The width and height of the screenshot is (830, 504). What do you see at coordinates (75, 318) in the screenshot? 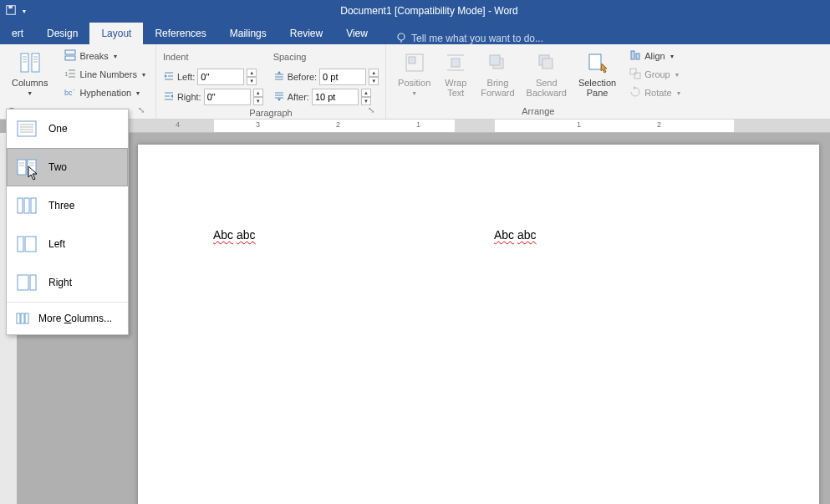
I see `more-columns-label: More Columns...` at bounding box center [75, 318].